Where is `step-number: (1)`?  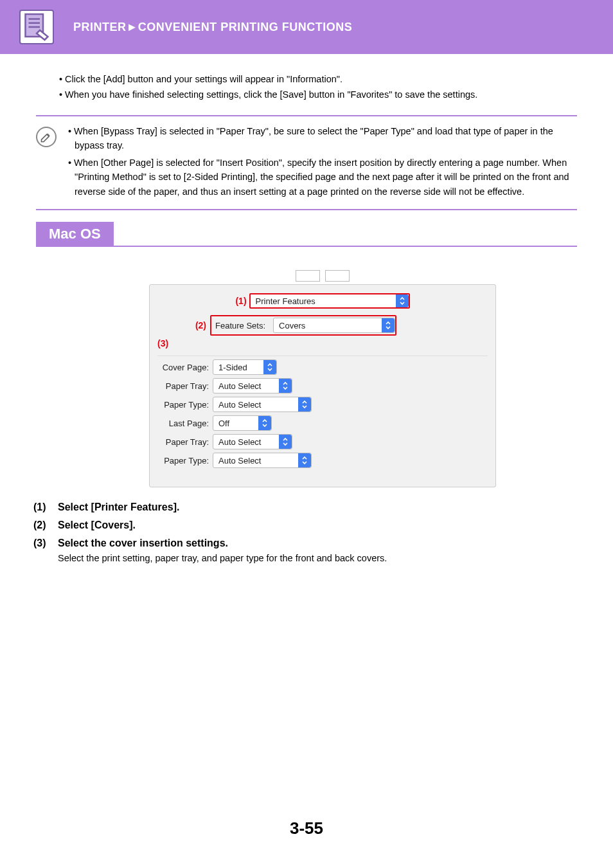
step-number: (1) is located at coordinates (42, 507).